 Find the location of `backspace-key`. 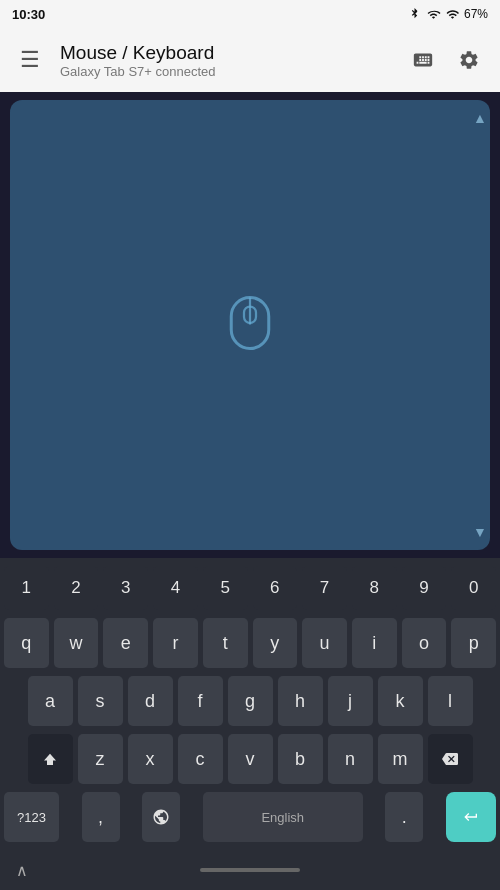

backspace-key is located at coordinates (450, 759).